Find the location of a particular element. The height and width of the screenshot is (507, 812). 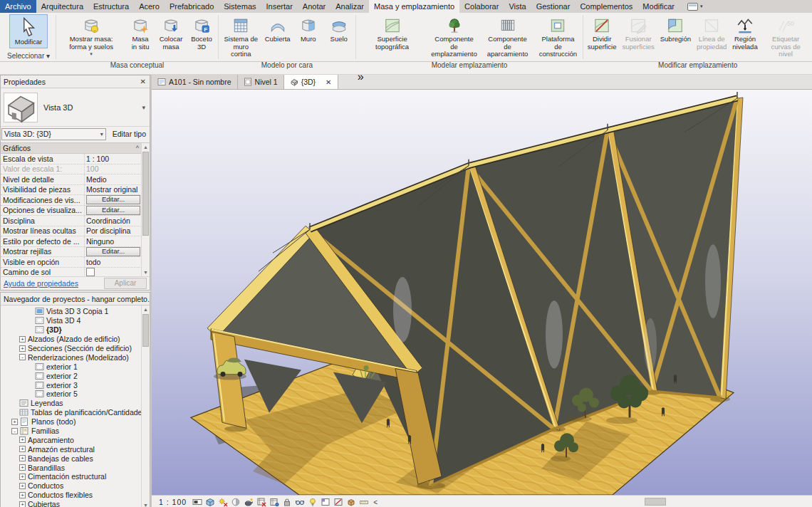

property-value is located at coordinates (113, 272).